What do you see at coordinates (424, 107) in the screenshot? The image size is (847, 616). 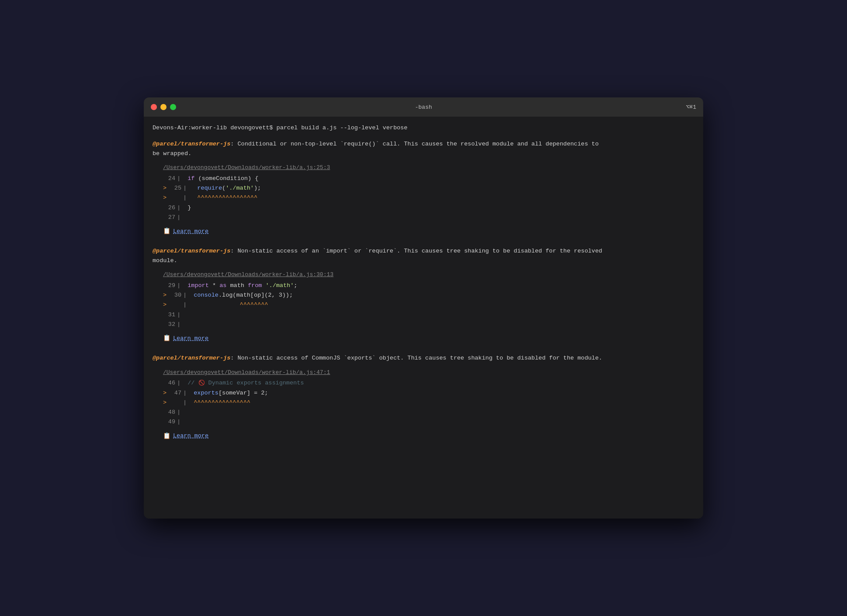 I see `title-bar: -bash ⌥⌘1` at bounding box center [424, 107].